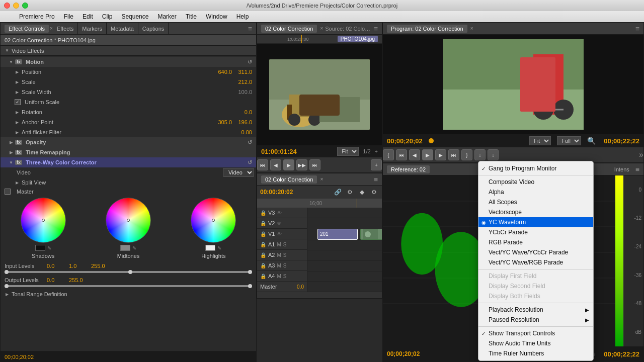 The height and width of the screenshot is (362, 644). Describe the element at coordinates (88, 17) in the screenshot. I see `menu-edit: Edit` at that location.